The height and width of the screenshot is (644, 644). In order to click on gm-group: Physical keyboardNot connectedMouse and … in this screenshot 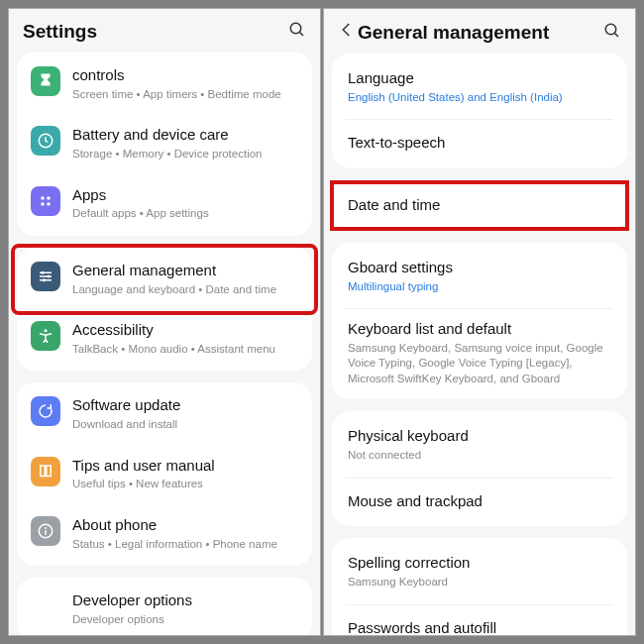, I will do `click(480, 469)`.